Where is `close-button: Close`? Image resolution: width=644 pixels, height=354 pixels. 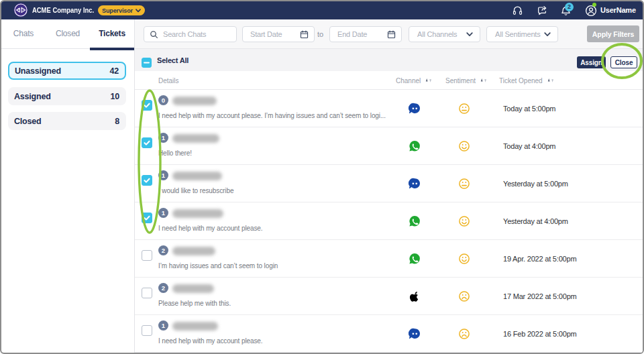
close-button: Close is located at coordinates (624, 62).